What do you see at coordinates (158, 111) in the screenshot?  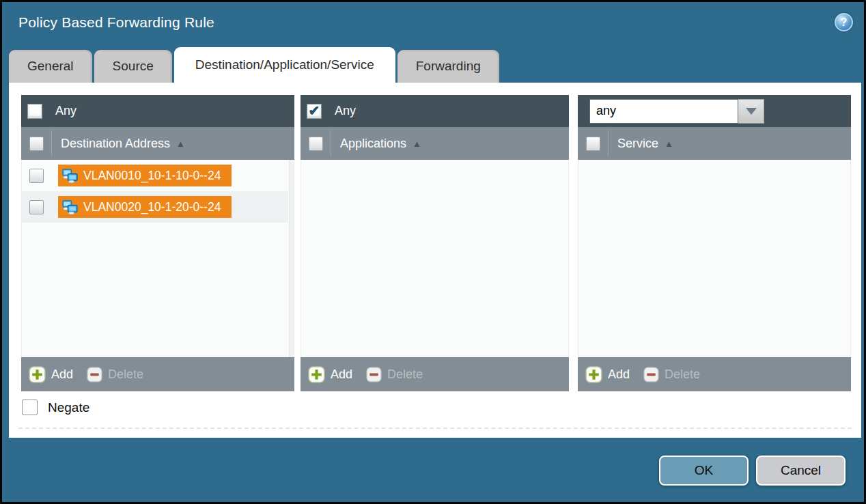 I see `destination-any-bar: Any` at bounding box center [158, 111].